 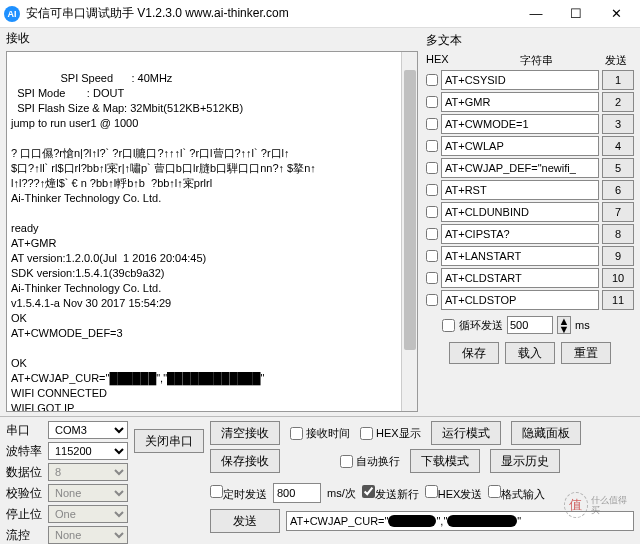 What do you see at coordinates (618, 234) in the screenshot?
I see `row-send-button: 8` at bounding box center [618, 234].